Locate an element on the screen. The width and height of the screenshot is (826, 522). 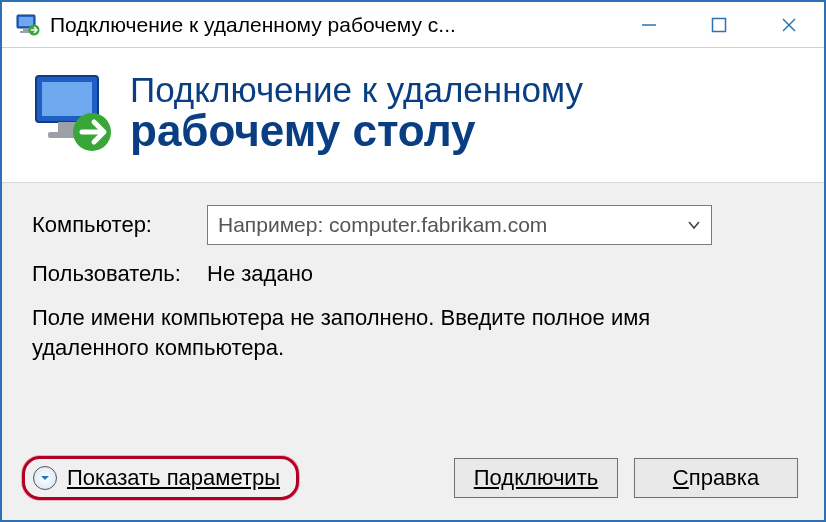
user-row: Пользователь: Не задано is located at coordinates (413, 274).